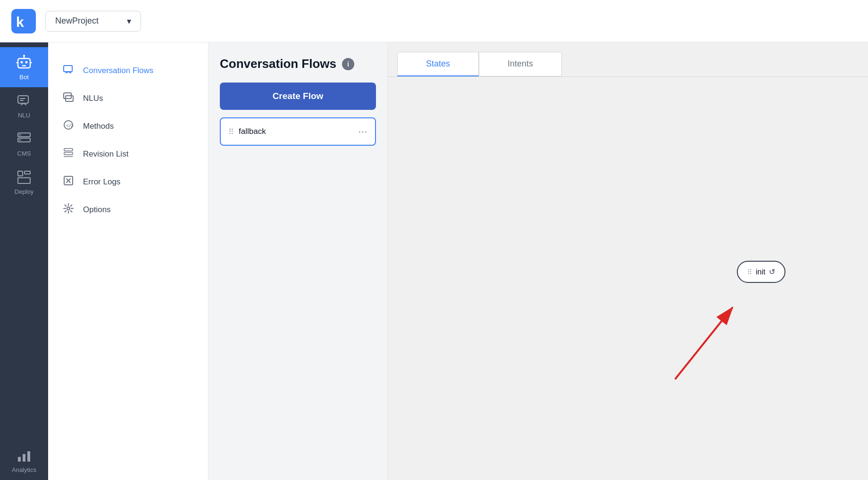  I want to click on flow-item-menu-icon: ⋯, so click(363, 132).